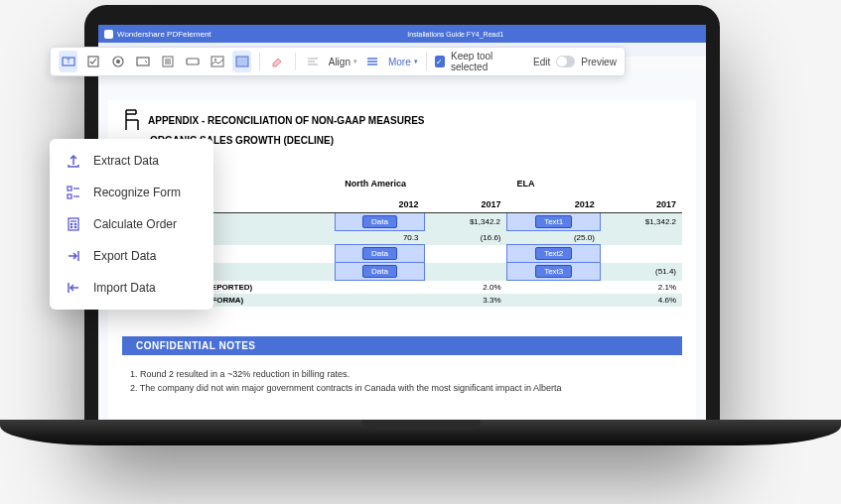 This screenshot has height=504, width=841. I want to click on app-brand: Wondershare PDFelement, so click(165, 34).